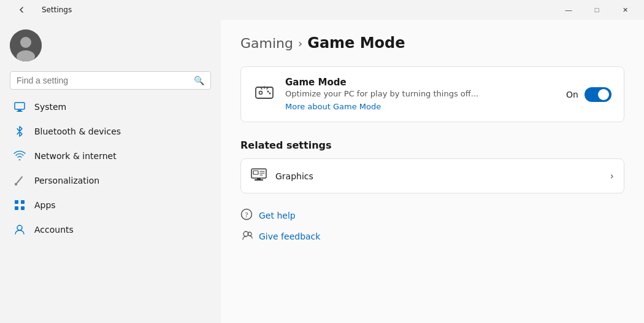 The height and width of the screenshot is (323, 644). What do you see at coordinates (604, 95) in the screenshot?
I see `toggle-thumb` at bounding box center [604, 95].